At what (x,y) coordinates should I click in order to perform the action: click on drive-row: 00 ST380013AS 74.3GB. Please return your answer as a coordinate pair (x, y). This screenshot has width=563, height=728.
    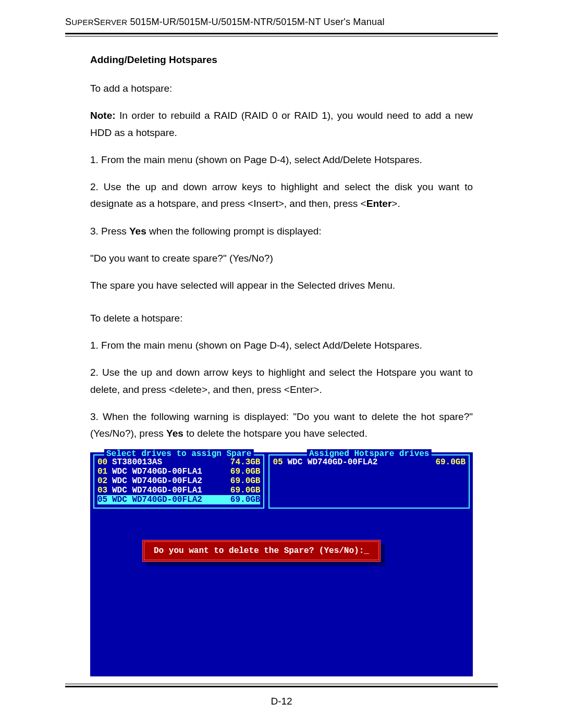
    Looking at the image, I should click on (179, 462).